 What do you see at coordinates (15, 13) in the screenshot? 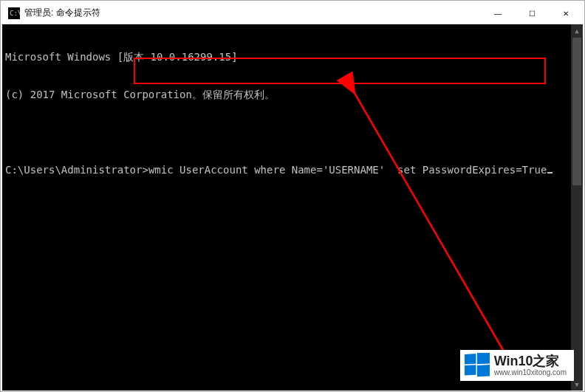
I see `svg-text: C:\` at bounding box center [15, 13].